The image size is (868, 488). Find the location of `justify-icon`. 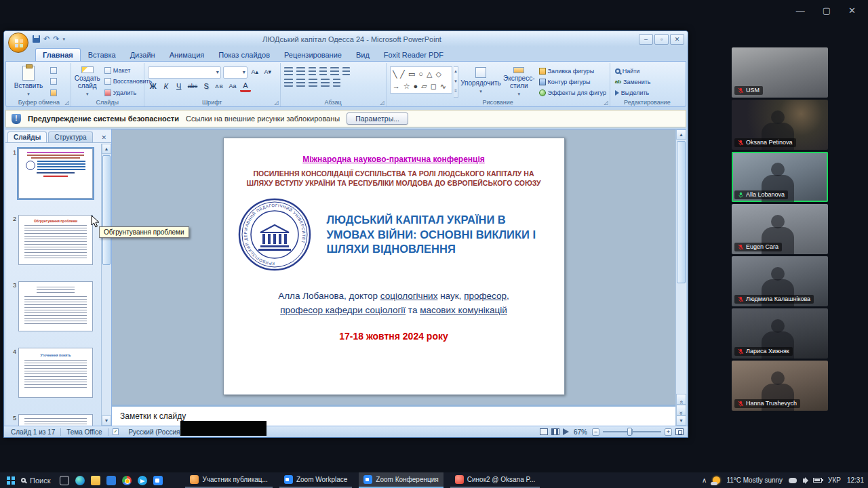

justify-icon is located at coordinates (326, 83).